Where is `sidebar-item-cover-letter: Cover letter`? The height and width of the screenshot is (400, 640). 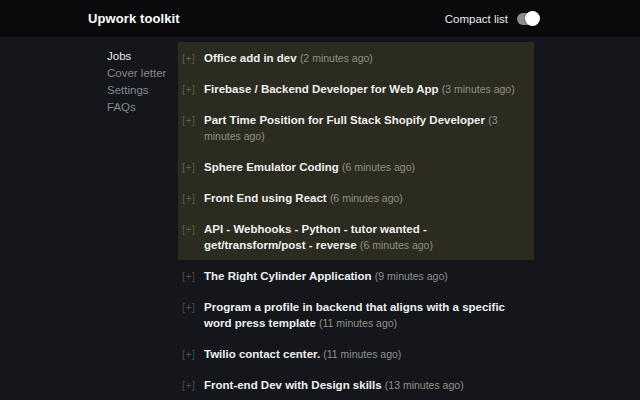 sidebar-item-cover-letter: Cover letter is located at coordinates (142, 74).